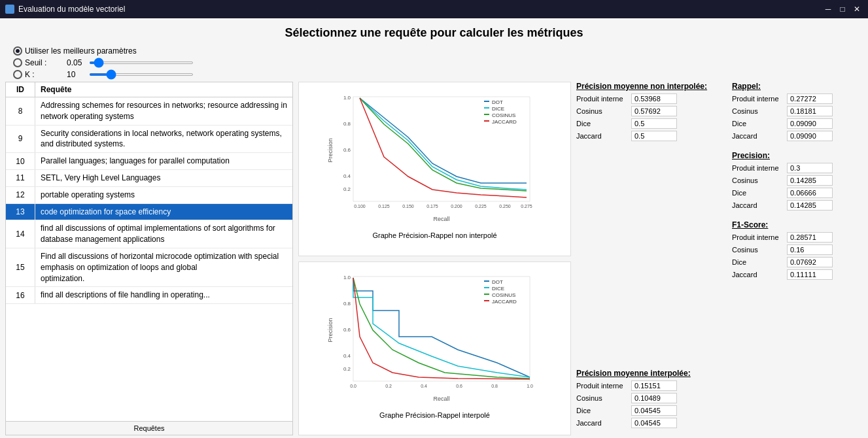  I want to click on title-bar-controls: ─ □ ✕, so click(842, 9).